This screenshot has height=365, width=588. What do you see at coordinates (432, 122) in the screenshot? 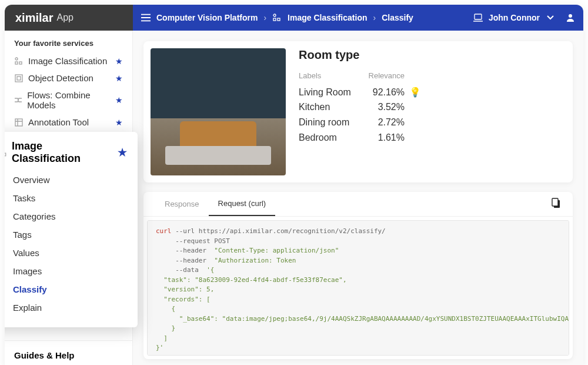
I see `result-row: Dining room 2.72%` at bounding box center [432, 122].